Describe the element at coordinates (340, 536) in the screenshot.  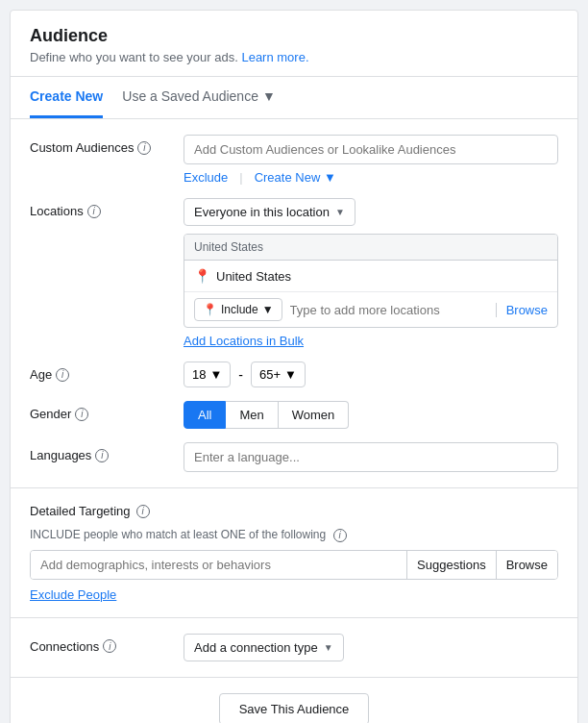
I see `targeting-desc-info-icon: i` at that location.